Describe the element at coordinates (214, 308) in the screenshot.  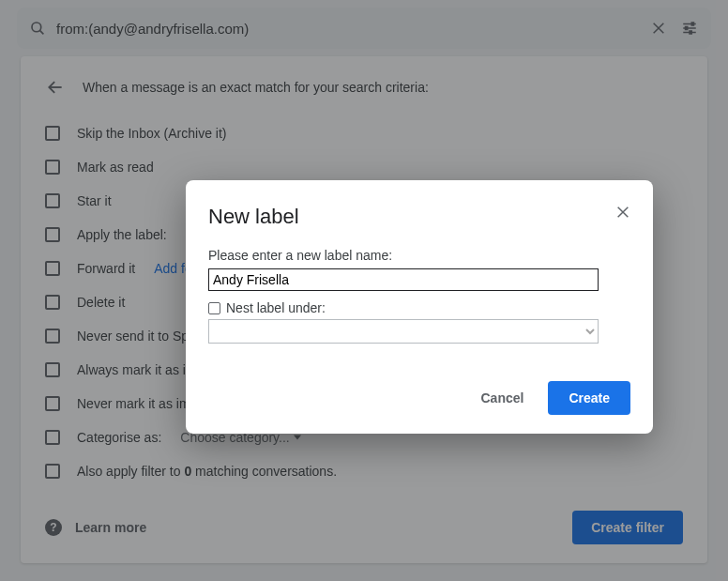
I see `nest-checkbox` at that location.